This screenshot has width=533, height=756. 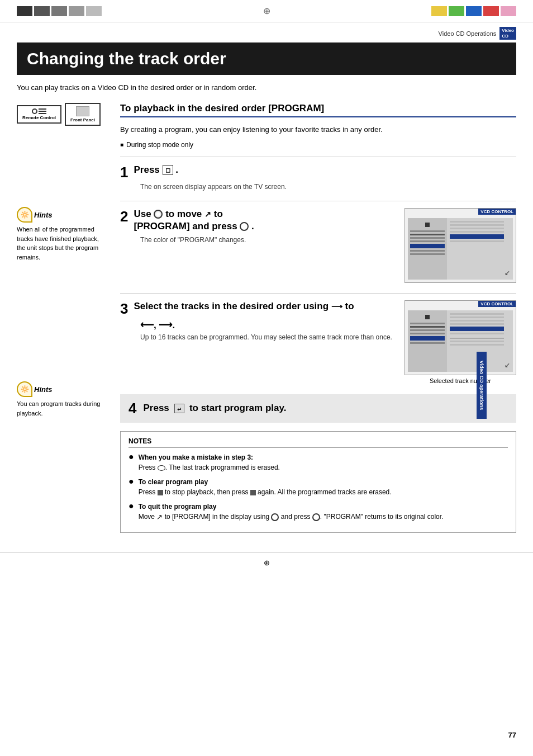 What do you see at coordinates (482, 385) in the screenshot?
I see `side-tab: Video CD operations` at bounding box center [482, 385].